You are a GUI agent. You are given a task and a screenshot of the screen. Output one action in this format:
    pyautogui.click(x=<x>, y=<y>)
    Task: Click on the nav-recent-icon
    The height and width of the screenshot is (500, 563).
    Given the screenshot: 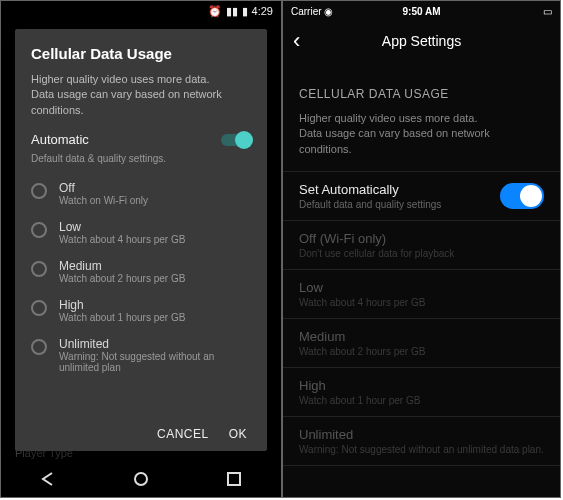 What is the action you would take?
    pyautogui.click(x=234, y=479)
    